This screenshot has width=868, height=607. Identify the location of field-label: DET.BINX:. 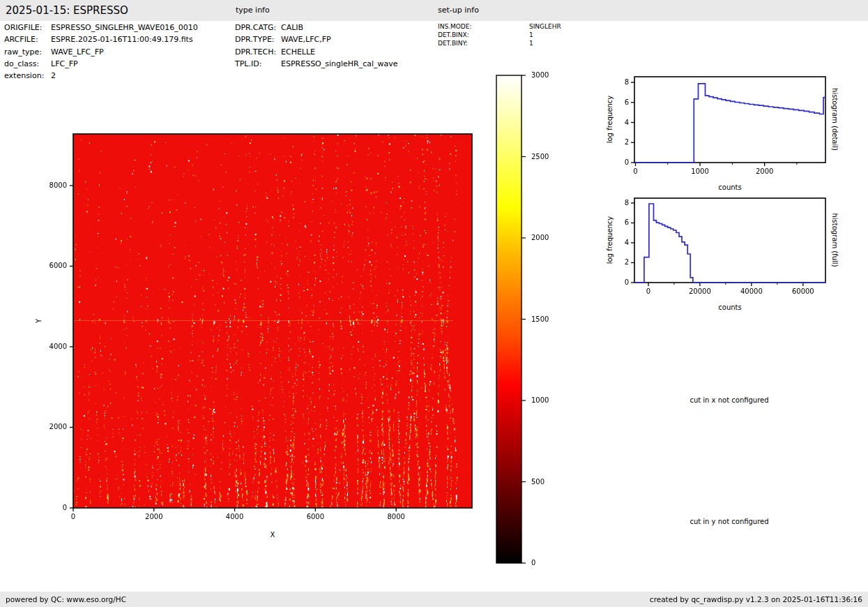
(484, 35).